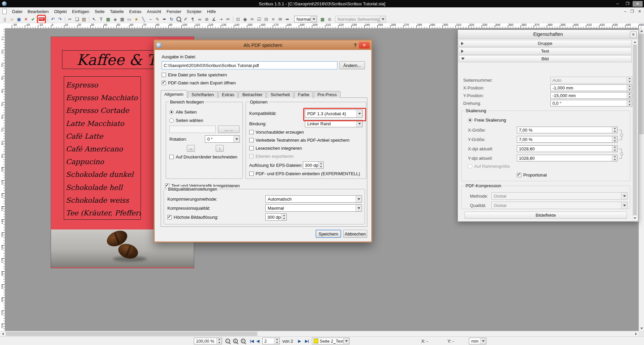 This screenshot has width=644, height=345. Describe the element at coordinates (287, 19) in the screenshot. I see `pdf-link-annotation-icon: ➥` at that location.